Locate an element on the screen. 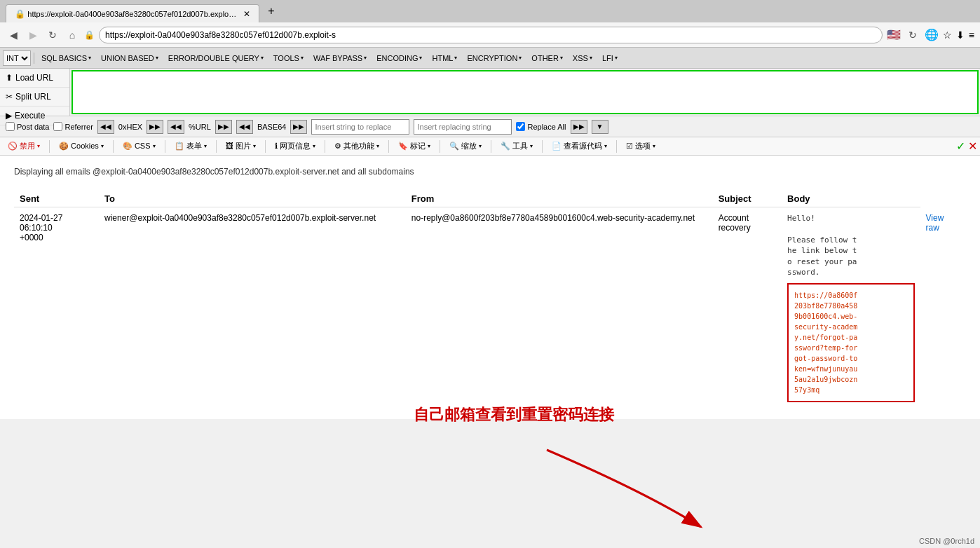 The width and height of the screenshot is (980, 548). images-button: 🖼 图片▾ is located at coordinates (241, 146).